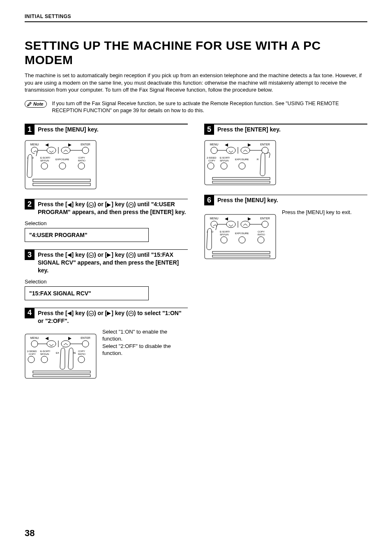  Describe the element at coordinates (30, 204) in the screenshot. I see `step-number: 2` at that location.